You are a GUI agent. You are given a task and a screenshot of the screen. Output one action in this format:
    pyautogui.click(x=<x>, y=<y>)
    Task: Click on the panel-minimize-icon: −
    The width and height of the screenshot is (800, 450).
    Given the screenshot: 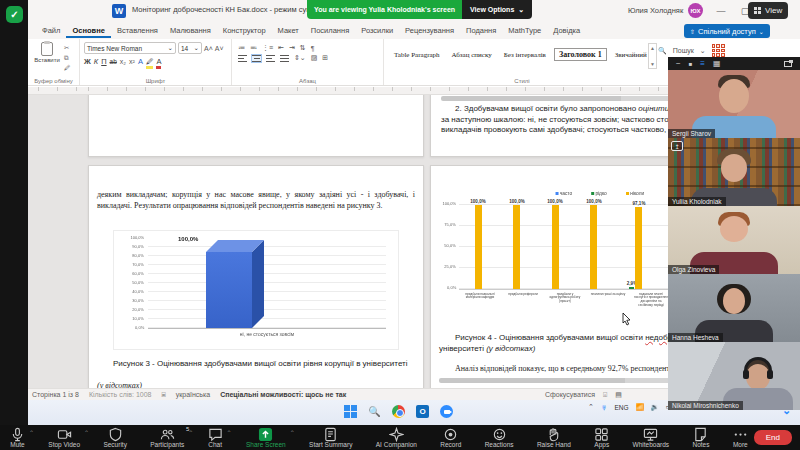 What is the action you would take?
    pyautogui.click(x=678, y=64)
    